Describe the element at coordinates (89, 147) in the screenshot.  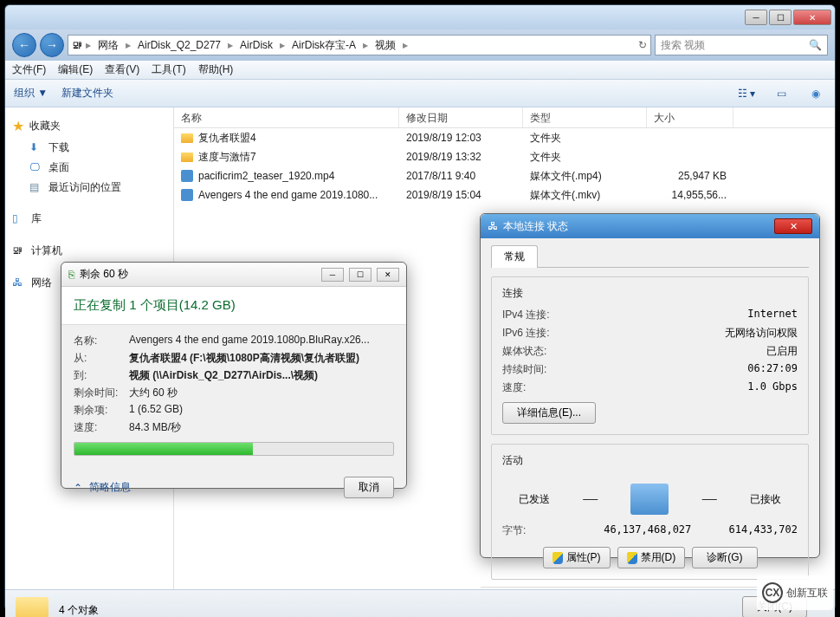
I see `sidebar-downloads: ⬇下载` at that location.